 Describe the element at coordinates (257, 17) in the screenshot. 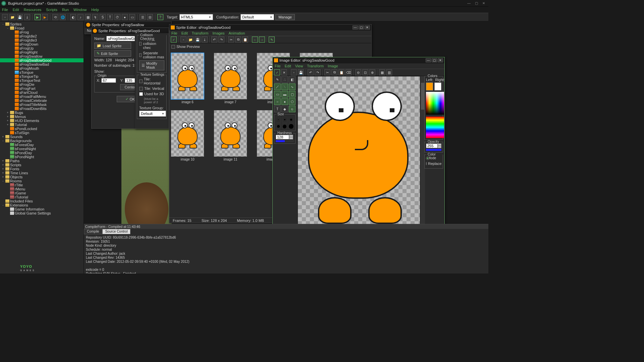

I see `config-select: Default▼` at that location.